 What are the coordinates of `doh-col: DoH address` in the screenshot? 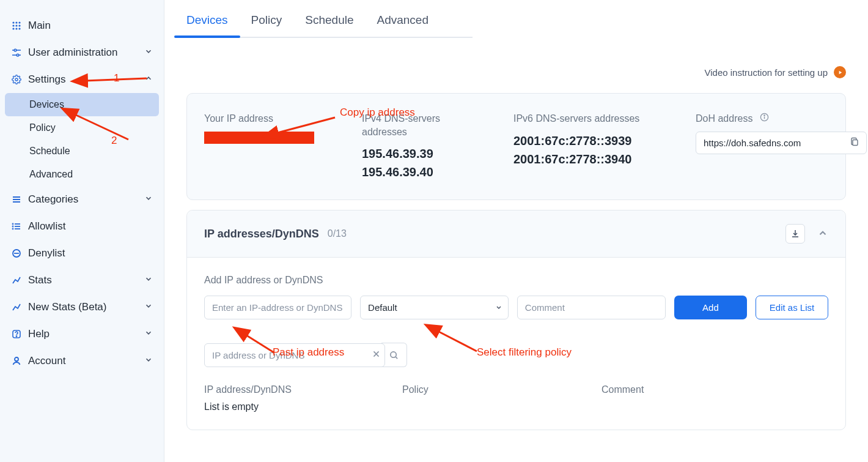 It's located at (781, 133).